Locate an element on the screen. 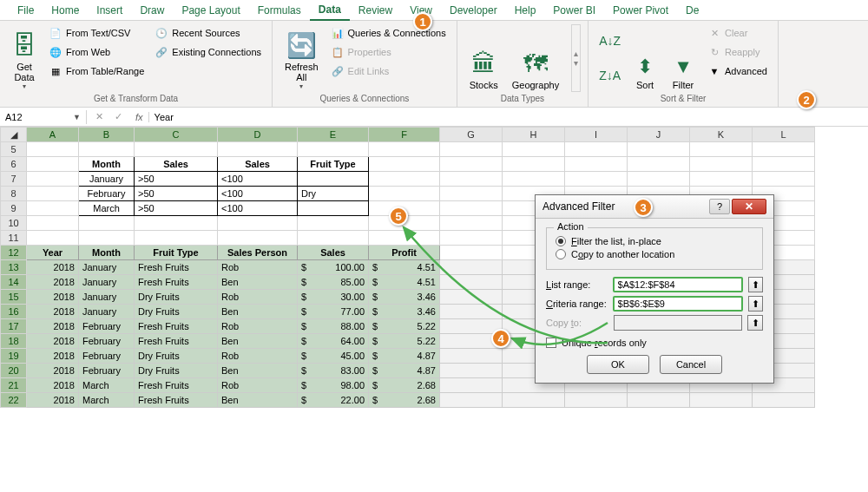 Image resolution: width=868 pixels, height=492 pixels. advanced-icon: ▼ is located at coordinates (714, 71).